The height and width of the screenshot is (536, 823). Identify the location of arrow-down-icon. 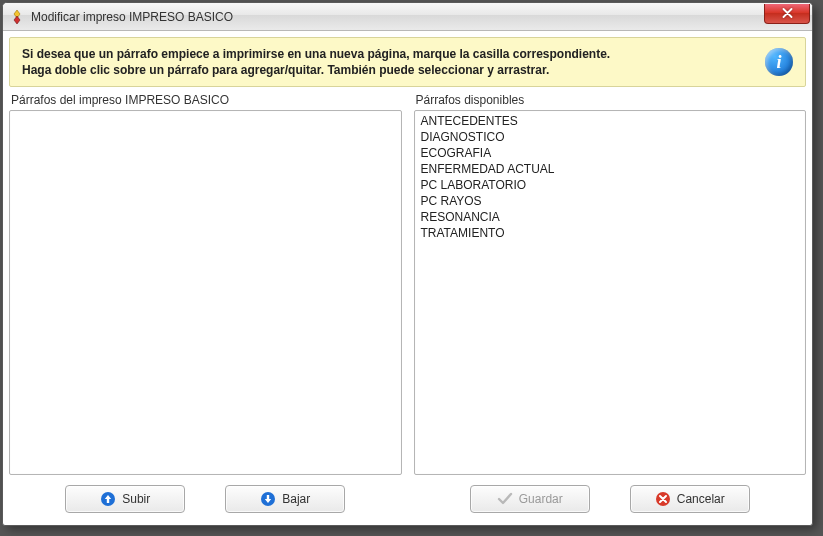
(268, 499).